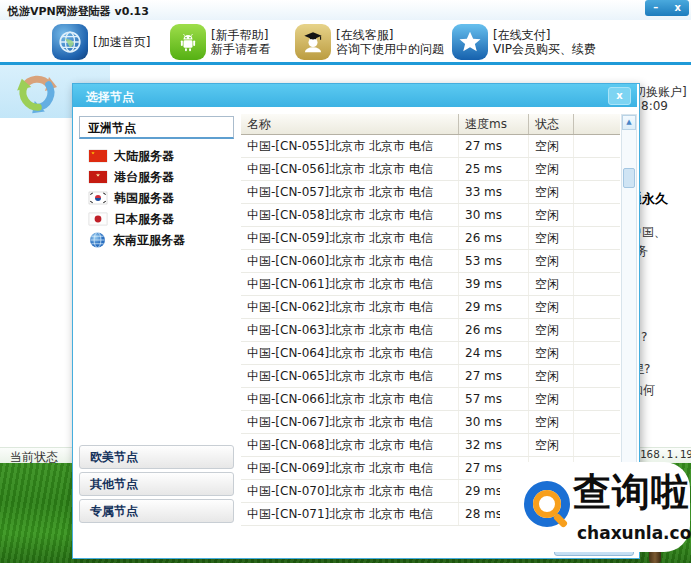 The image size is (691, 563). What do you see at coordinates (390, 42) in the screenshot?
I see `toolbar-item-label: [在线客服] 咨询下使用中的问题` at bounding box center [390, 42].